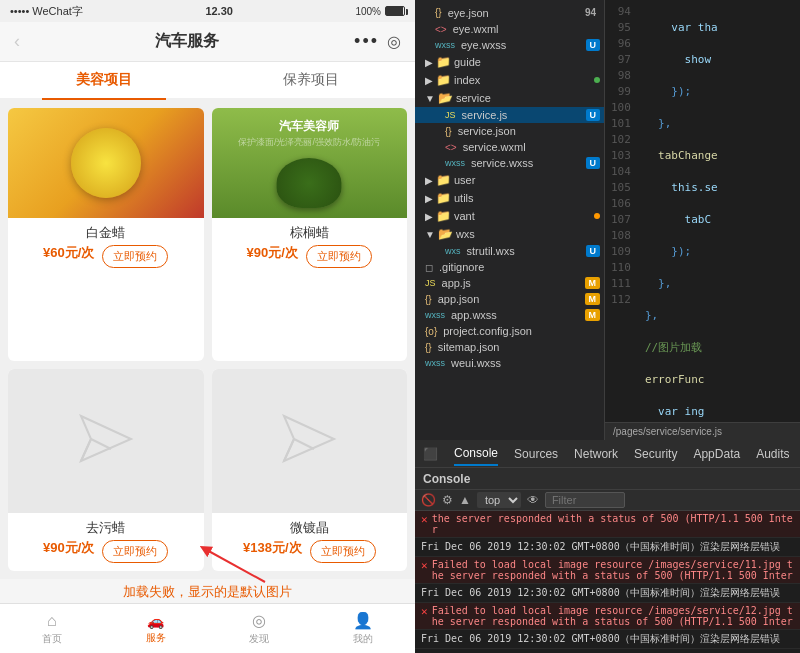 Image resolution: width=800 pixels, height=653 pixels. I want to click on filter-input, so click(585, 500).